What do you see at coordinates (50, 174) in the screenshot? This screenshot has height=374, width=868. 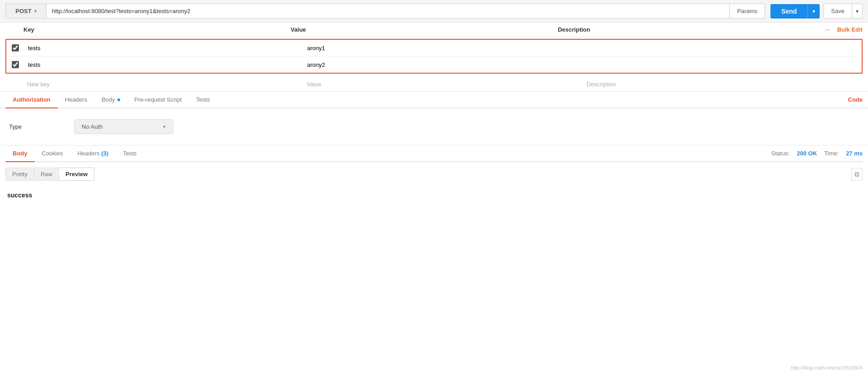 I see `view-tabs: Pretty Raw Preview` at bounding box center [50, 174].